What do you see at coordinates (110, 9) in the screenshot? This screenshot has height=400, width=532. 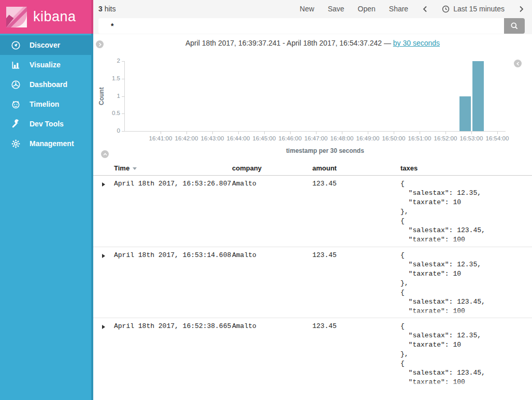 I see `hits-label: hits` at bounding box center [110, 9].